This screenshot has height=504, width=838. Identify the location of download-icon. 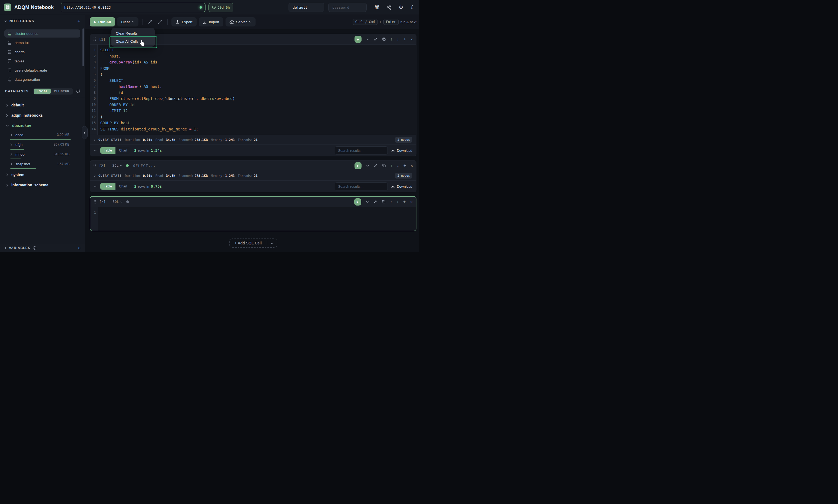
(393, 150).